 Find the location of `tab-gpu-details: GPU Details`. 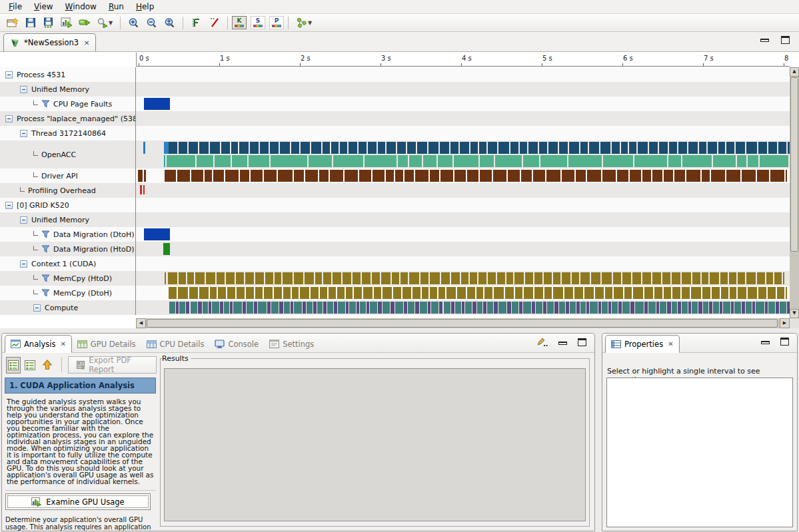

tab-gpu-details: GPU Details is located at coordinates (107, 344).